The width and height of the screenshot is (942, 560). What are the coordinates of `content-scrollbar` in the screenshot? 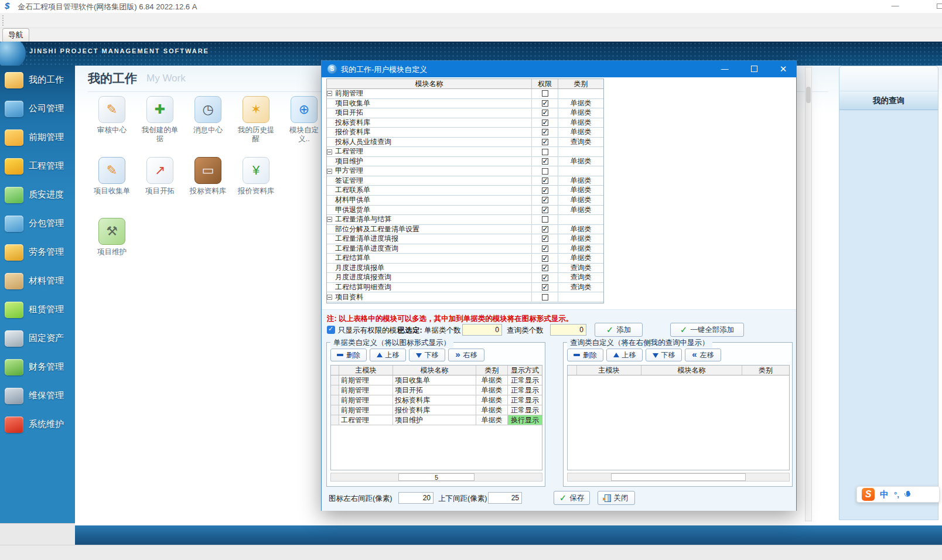 It's located at (808, 294).